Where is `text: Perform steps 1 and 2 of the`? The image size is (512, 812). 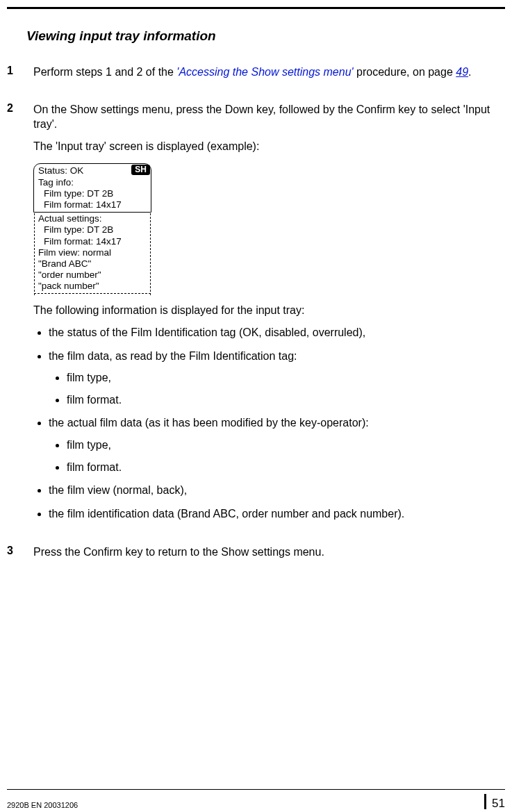
text: Perform steps 1 and 2 of the is located at coordinates (105, 72).